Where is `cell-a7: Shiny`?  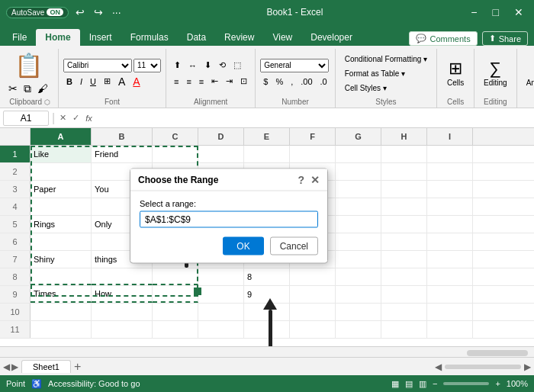
cell-a7: Shiny is located at coordinates (61, 259).